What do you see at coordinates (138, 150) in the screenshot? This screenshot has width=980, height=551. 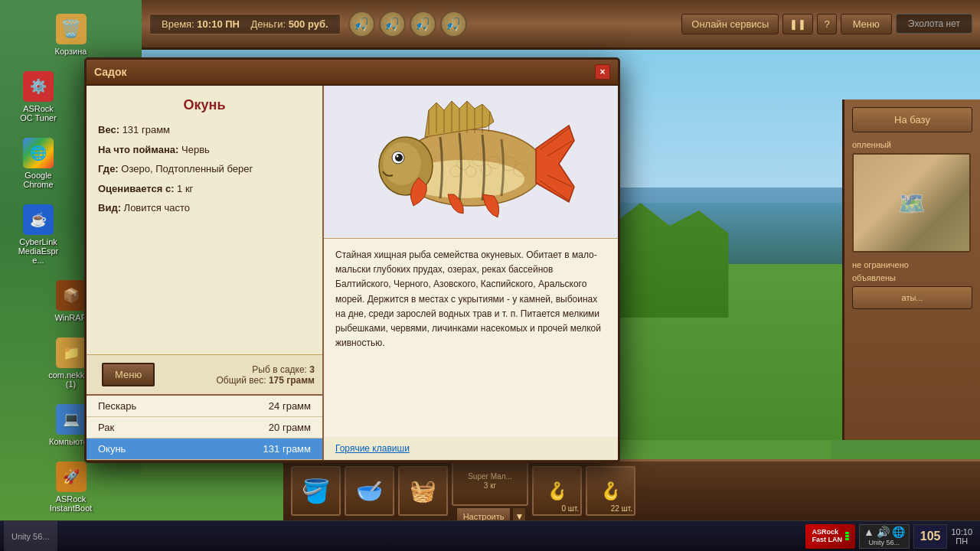 I see `bait-label: На что поймана:` at bounding box center [138, 150].